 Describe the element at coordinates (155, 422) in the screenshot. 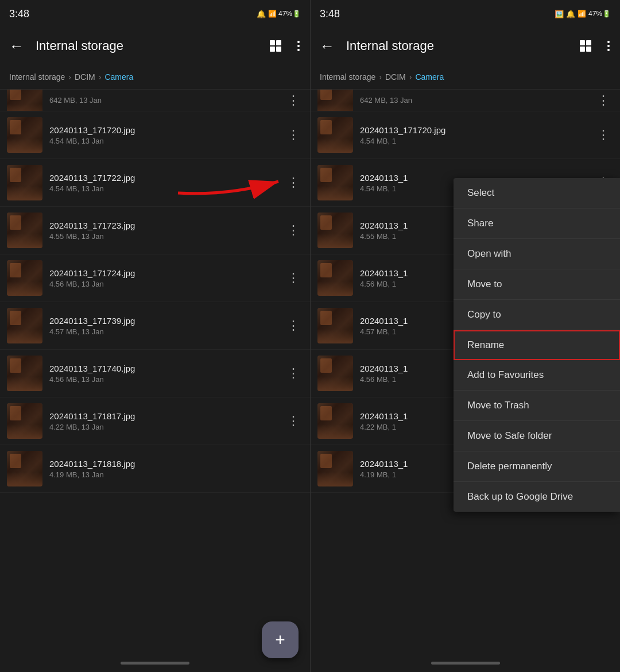

I see `list-item: 20240113_171817.jpg 4.22 MB, 13 Jan ⋮` at that location.